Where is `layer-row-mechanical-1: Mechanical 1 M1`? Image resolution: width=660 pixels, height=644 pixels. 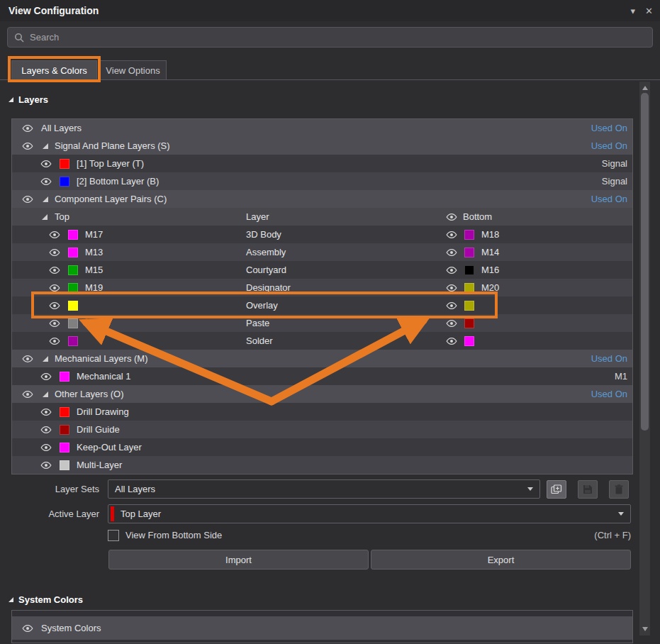
layer-row-mechanical-1: Mechanical 1 M1 is located at coordinates (322, 376).